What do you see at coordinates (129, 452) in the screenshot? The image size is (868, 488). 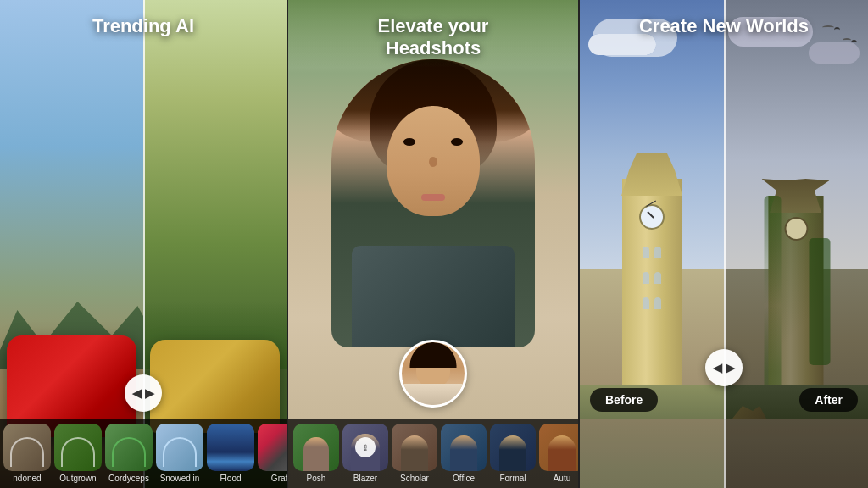 I see `thumb-arch-cordyceps` at bounding box center [129, 452].